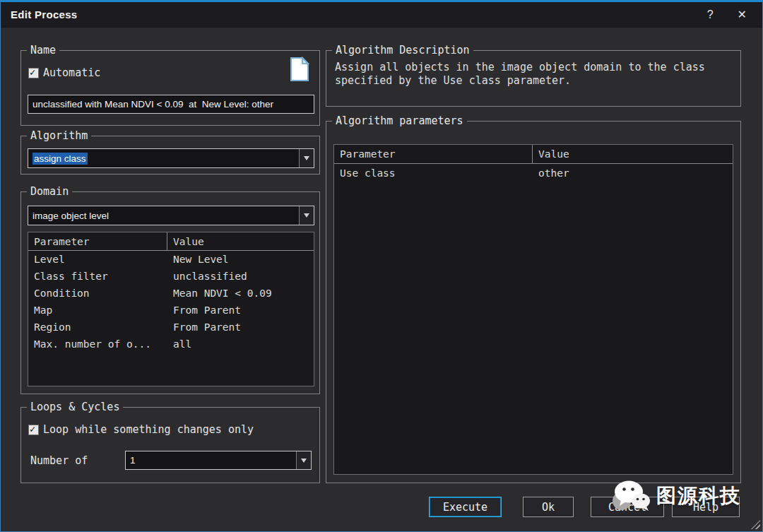 The image size is (763, 532). What do you see at coordinates (34, 73) in the screenshot?
I see `automatic-checkbox` at bounding box center [34, 73].